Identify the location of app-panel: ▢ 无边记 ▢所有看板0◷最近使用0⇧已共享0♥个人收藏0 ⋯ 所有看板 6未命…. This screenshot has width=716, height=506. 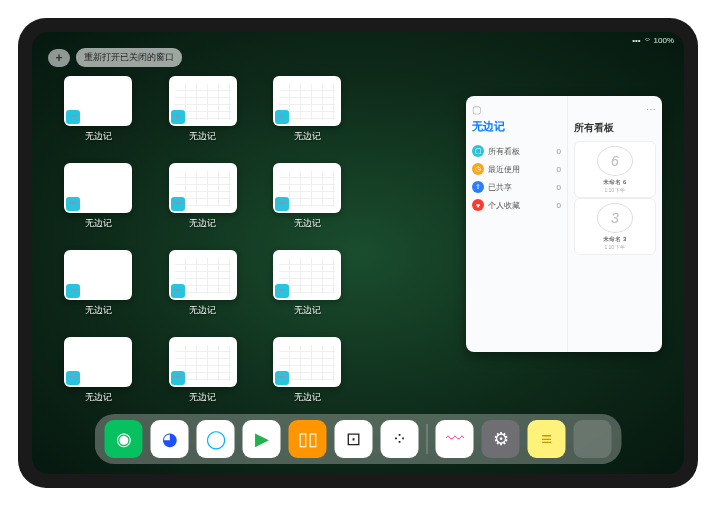
(564, 224).